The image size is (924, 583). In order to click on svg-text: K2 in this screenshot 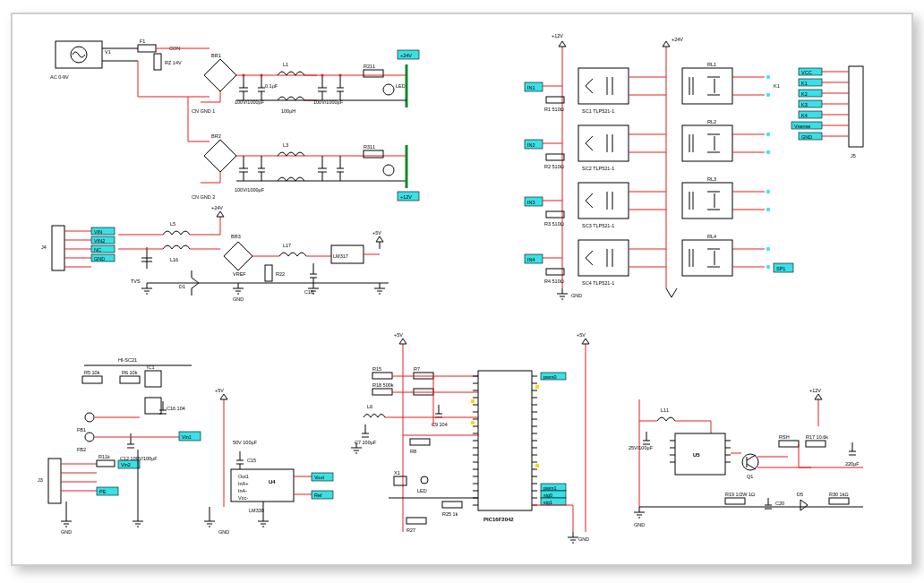, I will do `click(804, 94)`.